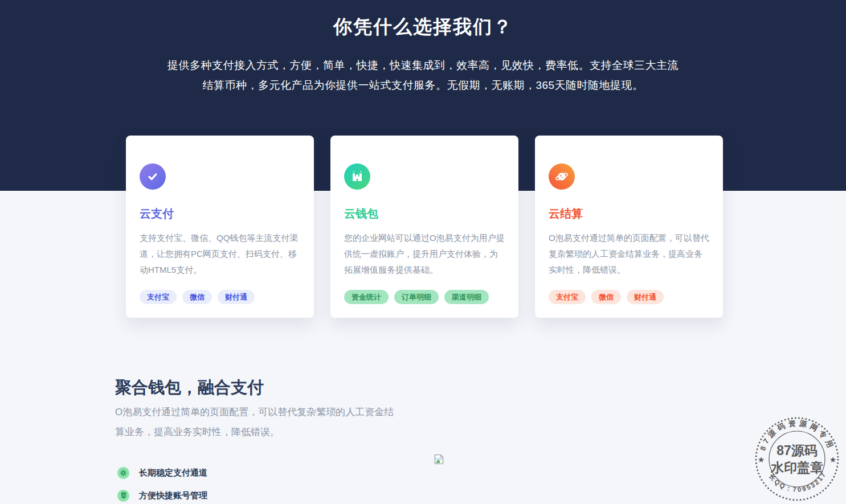  Describe the element at coordinates (797, 450) in the screenshot. I see `stamp-center-line1: 87源码` at that location.